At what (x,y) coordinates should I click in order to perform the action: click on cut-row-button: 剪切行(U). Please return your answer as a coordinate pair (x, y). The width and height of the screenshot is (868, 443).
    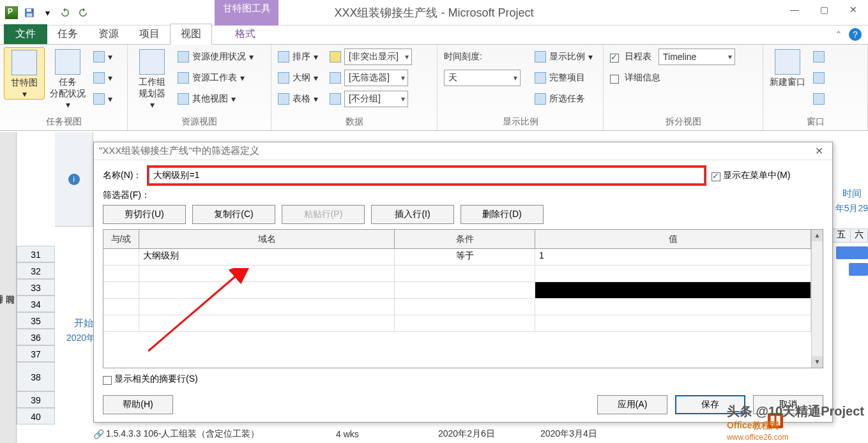
    Looking at the image, I should click on (144, 214).